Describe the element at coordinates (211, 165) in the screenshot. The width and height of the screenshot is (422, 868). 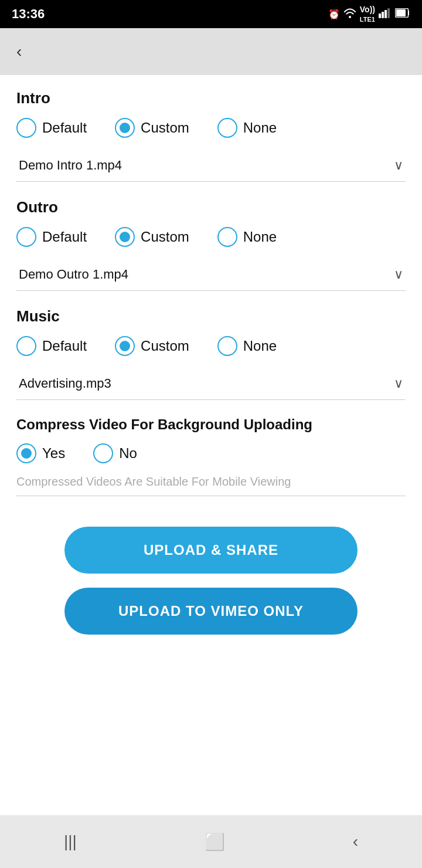
I see `intro-dropdown: Demo Intro 1.mp4 ∨` at that location.